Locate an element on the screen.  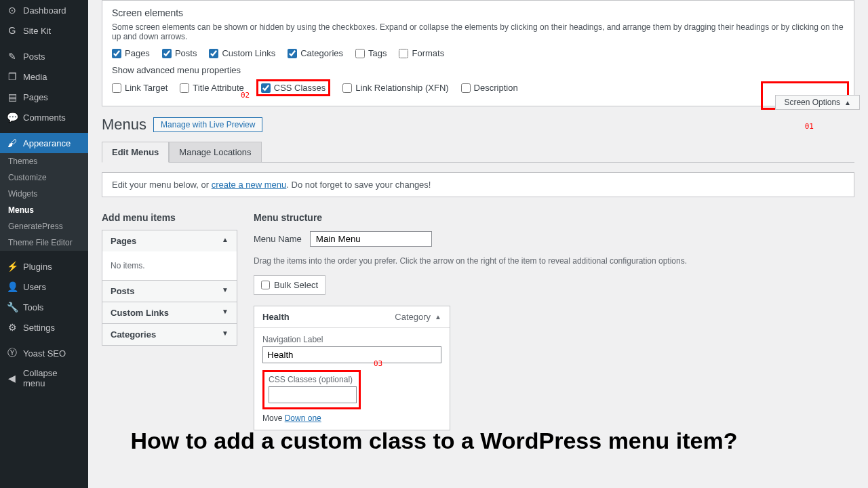
sidebar-sub-menus: Menus is located at coordinates (44, 210).